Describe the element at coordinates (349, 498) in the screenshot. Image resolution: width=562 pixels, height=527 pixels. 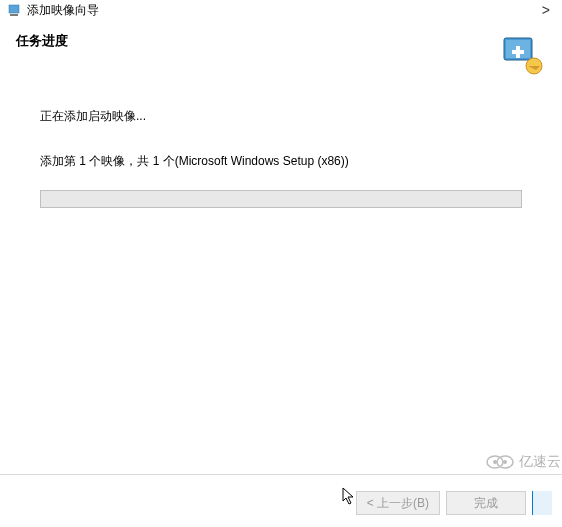
I see `mouse-cursor-icon` at that location.